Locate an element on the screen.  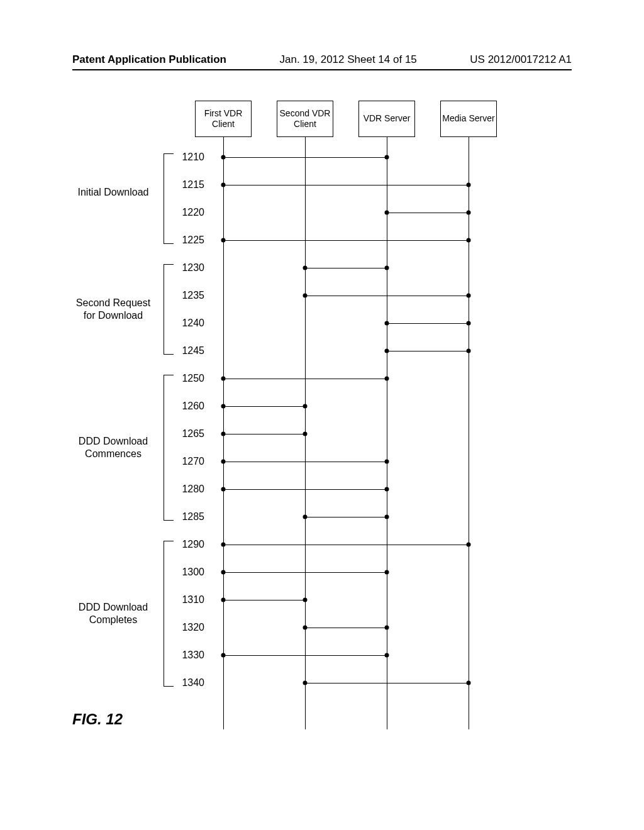
lifeline-box: Media Server is located at coordinates (469, 119).